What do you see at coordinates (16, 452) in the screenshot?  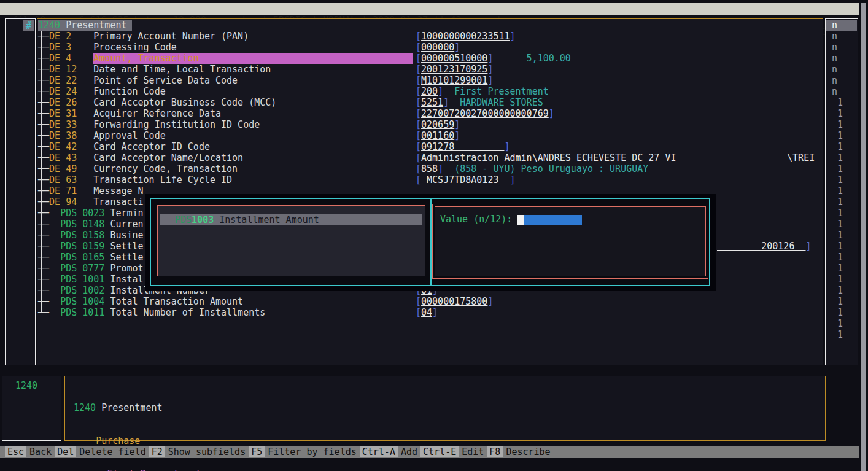 I see `keybar-key: Esc` at bounding box center [16, 452].